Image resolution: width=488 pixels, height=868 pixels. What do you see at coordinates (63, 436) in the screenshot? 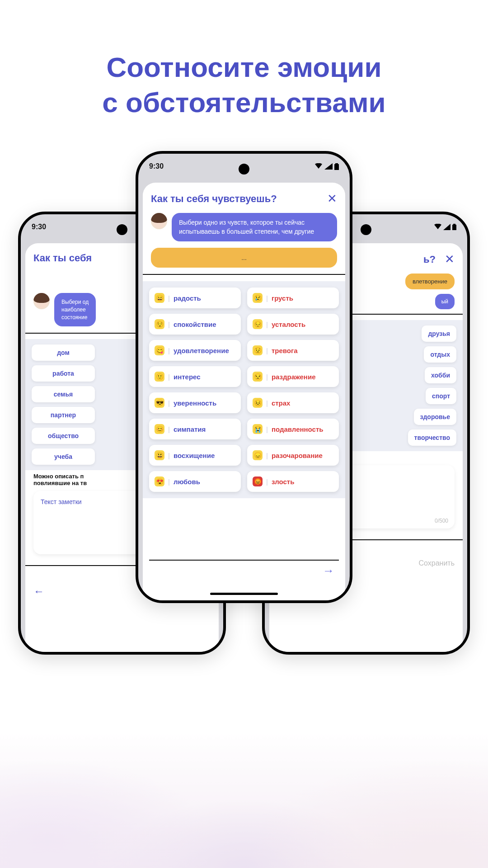
I see `context-tag: общество` at bounding box center [63, 436].